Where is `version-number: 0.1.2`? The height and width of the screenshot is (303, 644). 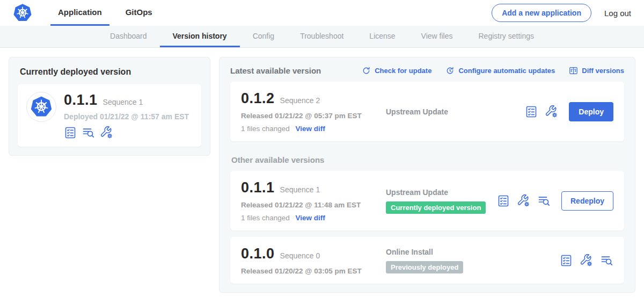 version-number: 0.1.2 is located at coordinates (258, 99).